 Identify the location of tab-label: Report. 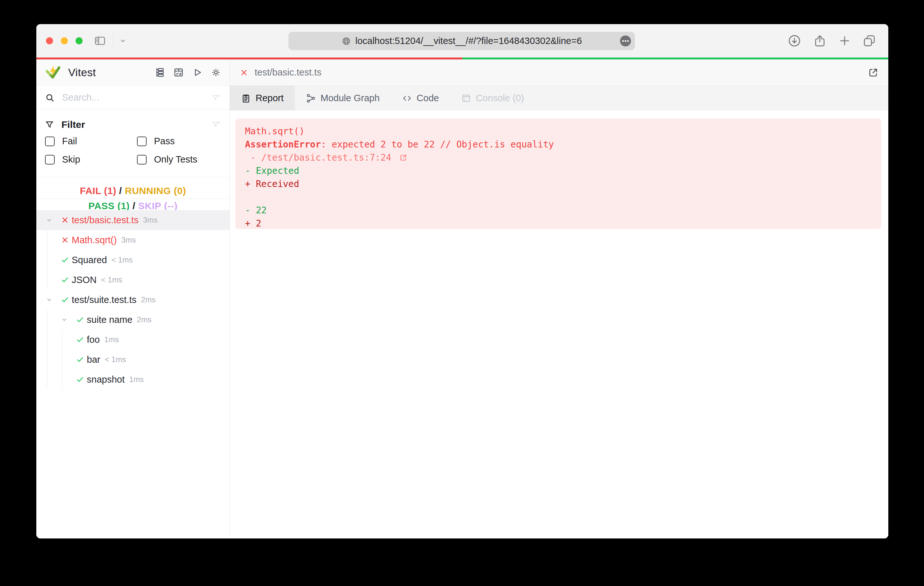
(269, 98).